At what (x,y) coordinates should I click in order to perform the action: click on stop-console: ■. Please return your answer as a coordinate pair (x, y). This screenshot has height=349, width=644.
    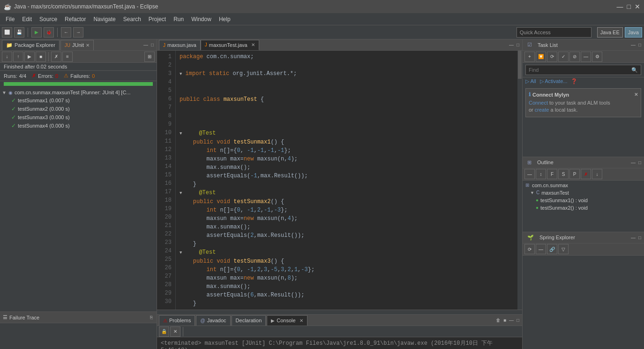
    Looking at the image, I should click on (505, 320).